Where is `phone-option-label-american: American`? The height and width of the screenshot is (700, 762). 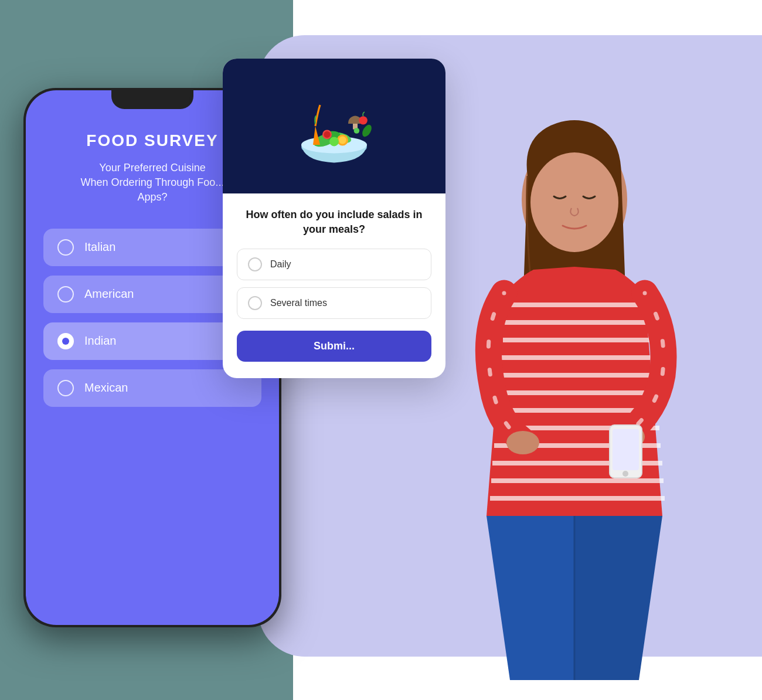 phone-option-label-american: American is located at coordinates (109, 294).